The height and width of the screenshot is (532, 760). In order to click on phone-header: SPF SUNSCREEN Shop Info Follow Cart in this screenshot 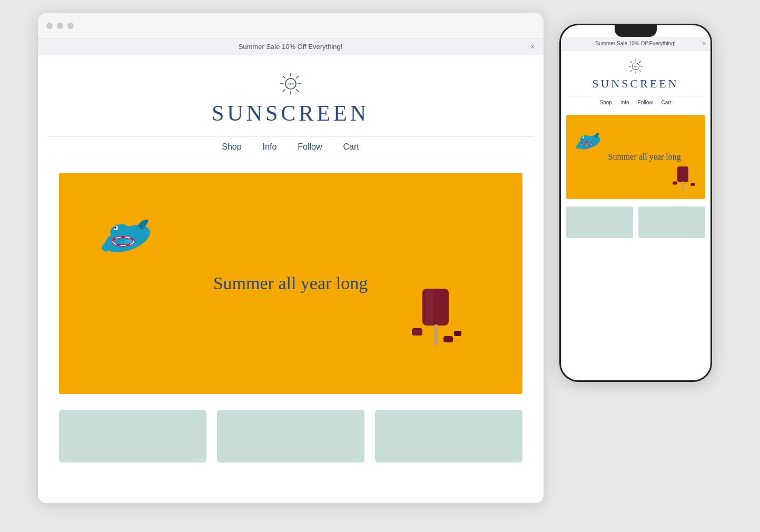, I will do `click(636, 83)`.